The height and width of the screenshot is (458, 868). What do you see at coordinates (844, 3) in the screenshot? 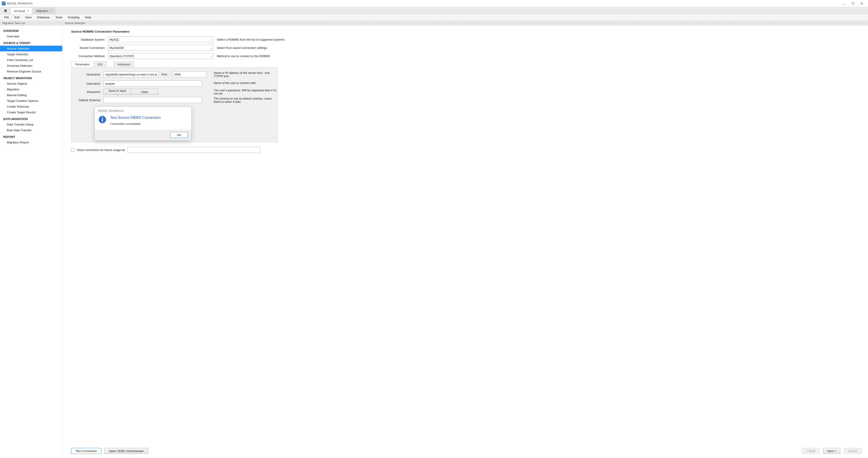
I see `minimize-button` at bounding box center [844, 3].